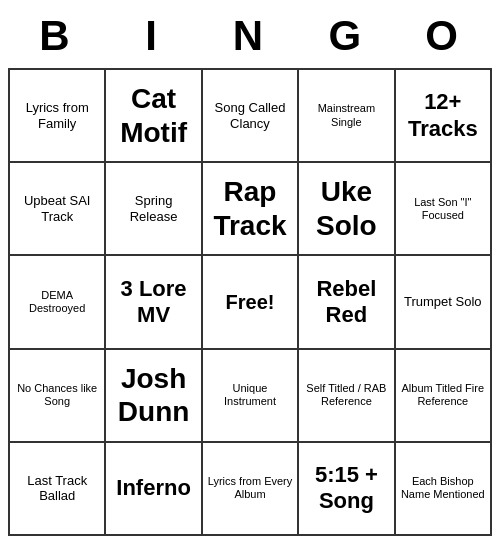 This screenshot has height=544, width=500. Describe the element at coordinates (154, 396) in the screenshot. I see `bingo-cell-16: Josh Dunn` at that location.